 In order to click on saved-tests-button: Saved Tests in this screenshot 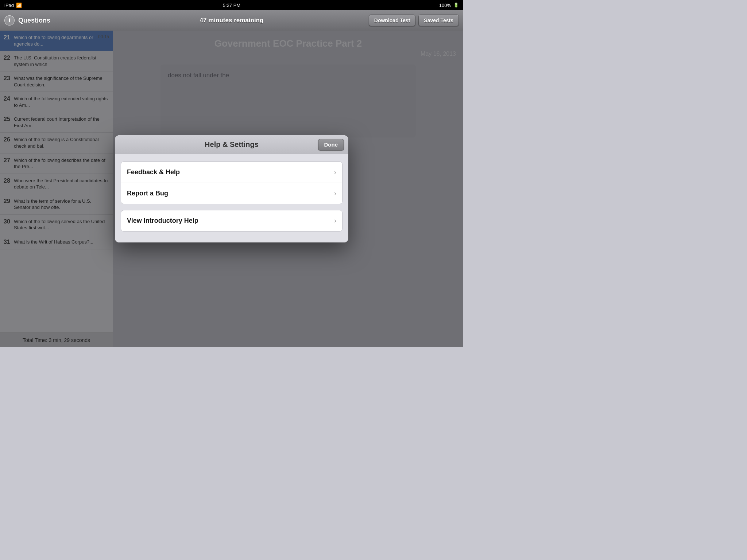, I will do `click(438, 20)`.